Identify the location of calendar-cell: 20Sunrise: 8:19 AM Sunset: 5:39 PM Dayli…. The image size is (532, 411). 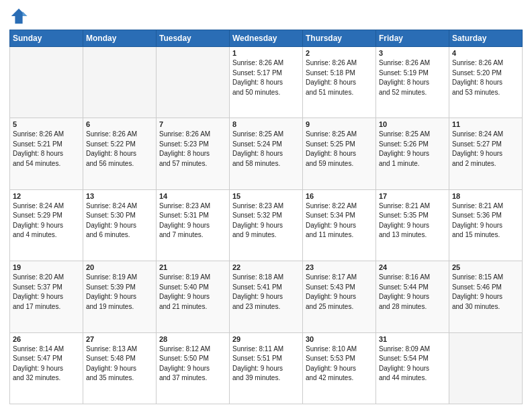
(120, 297).